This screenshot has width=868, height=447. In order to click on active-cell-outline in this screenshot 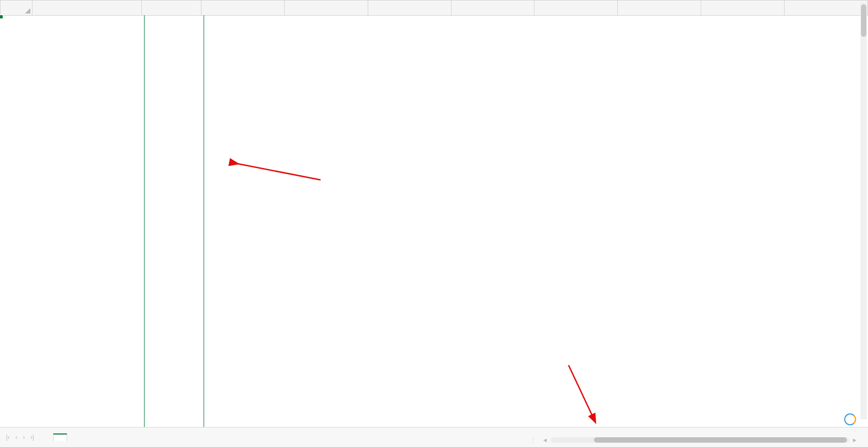, I will do `click(1, 17)`.